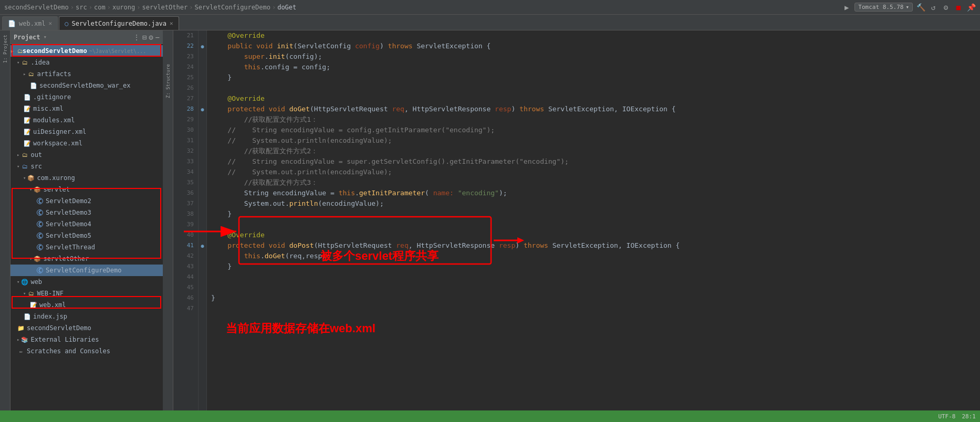  Describe the element at coordinates (87, 120) in the screenshot. I see `tree-item-modules: 📝 modules.xml` at that location.